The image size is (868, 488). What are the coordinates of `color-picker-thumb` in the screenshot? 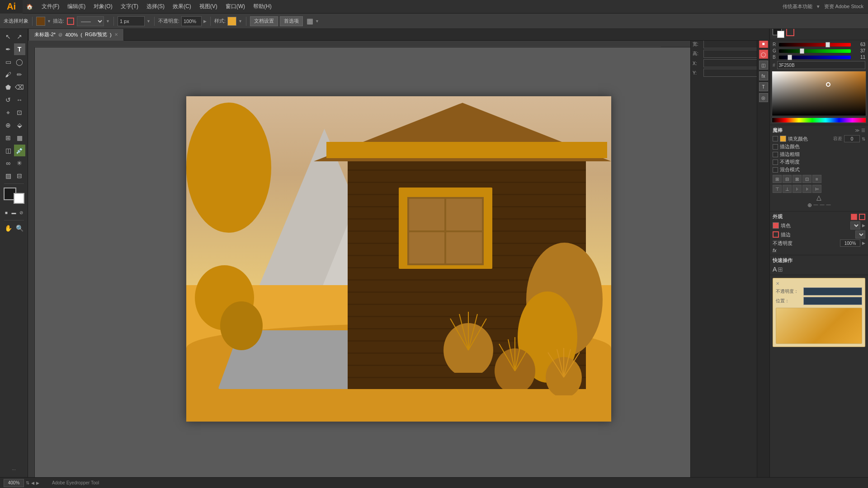 It's located at (828, 84).